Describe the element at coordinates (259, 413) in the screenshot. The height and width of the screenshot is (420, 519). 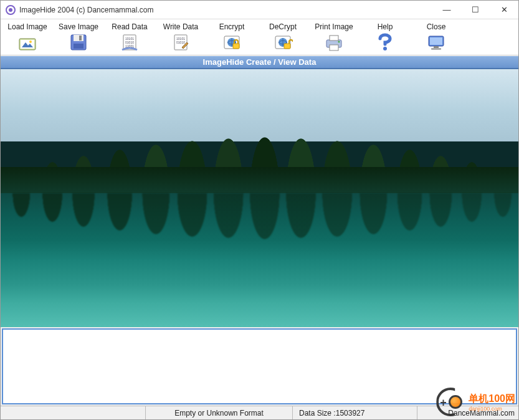
I see `statusbar: Empty or Unknown Format Data Size : 1503…` at that location.